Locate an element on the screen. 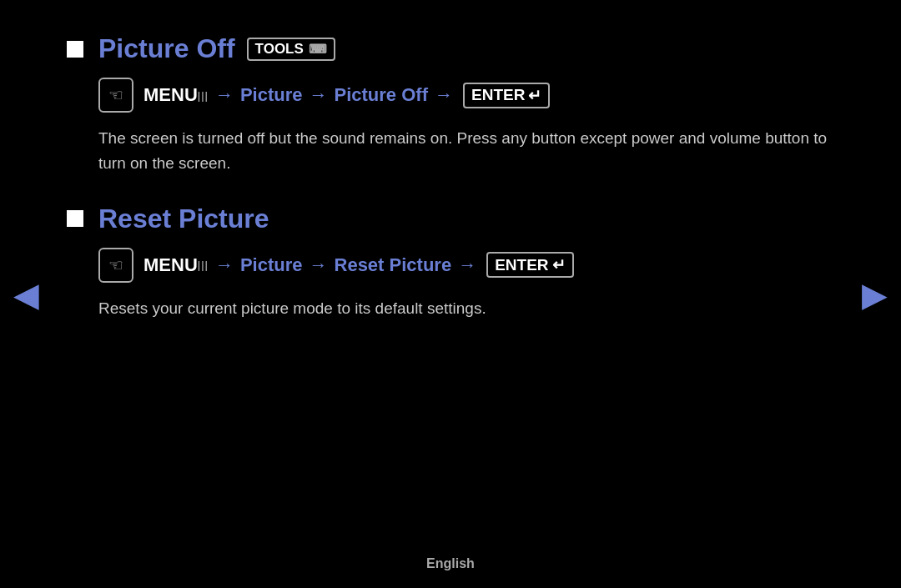  menu-bars-1: ||| is located at coordinates (204, 95).